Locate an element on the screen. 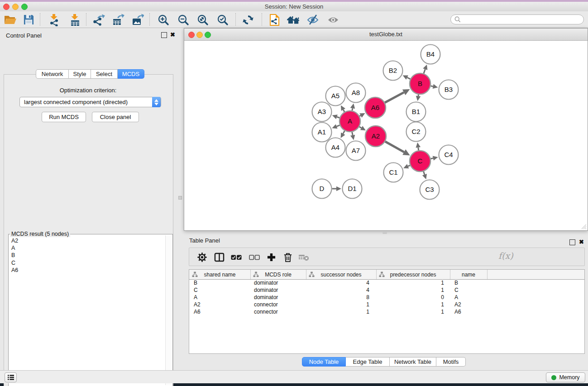  graph-node: A4 is located at coordinates (336, 148).